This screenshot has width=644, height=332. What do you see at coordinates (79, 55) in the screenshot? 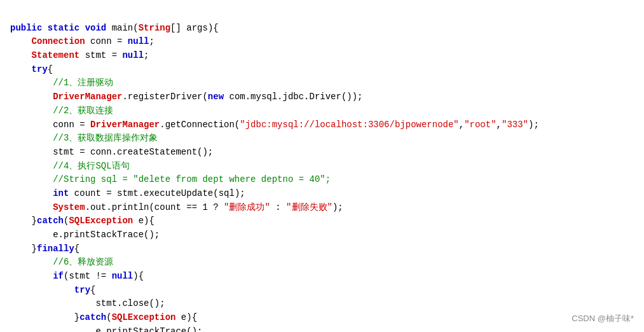
I see `line-3: Statement stmt = null;` at bounding box center [79, 55].